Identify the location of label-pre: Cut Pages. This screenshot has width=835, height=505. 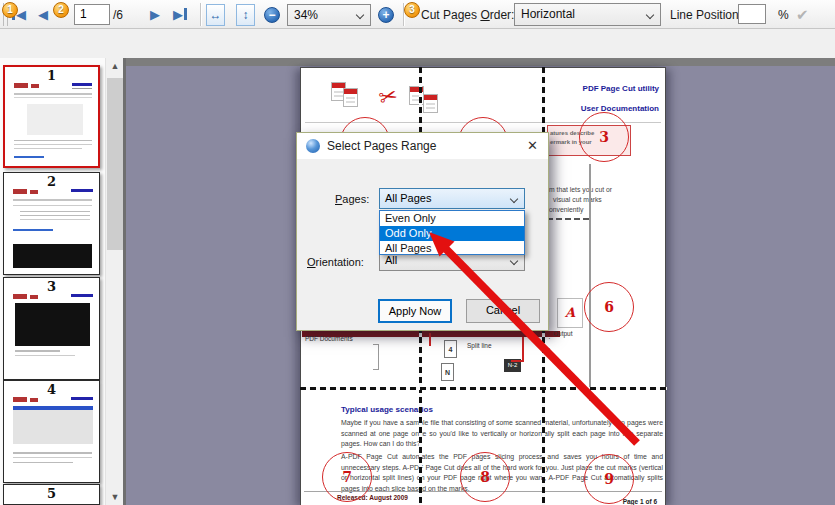
(450, 15).